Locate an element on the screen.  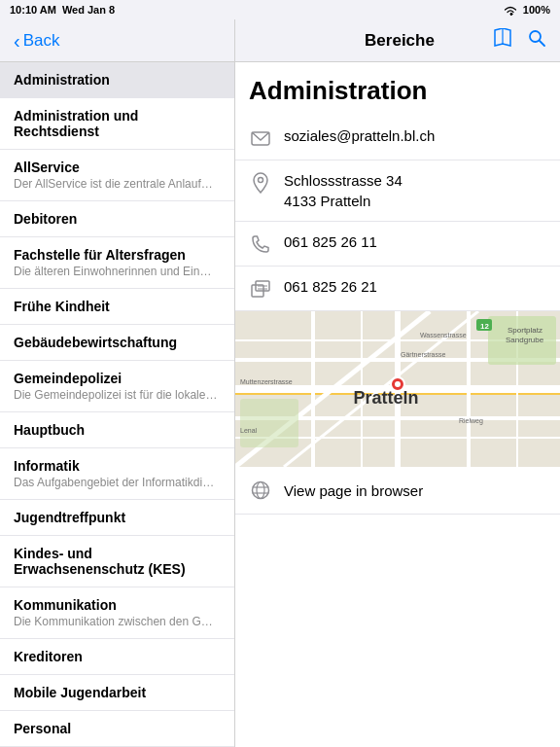
svg-text: Gärtnerstrasse is located at coordinates (423, 354).